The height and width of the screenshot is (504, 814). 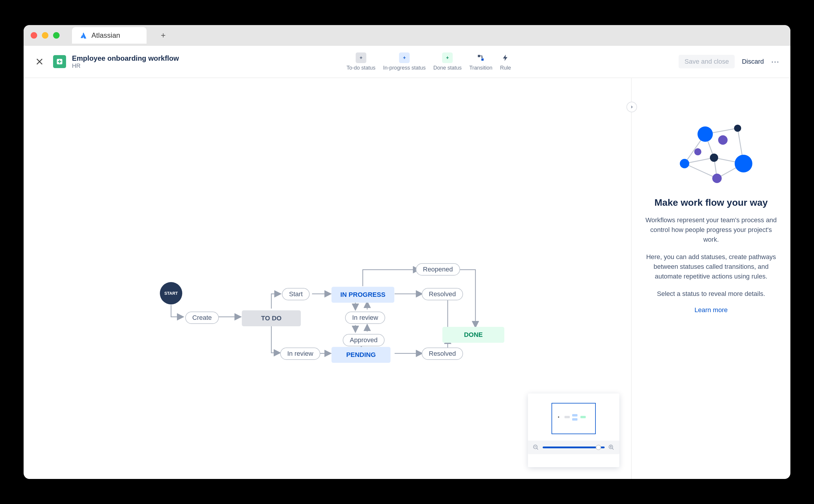 What do you see at coordinates (506, 62) in the screenshot?
I see `tool-rule: Rule` at bounding box center [506, 62].